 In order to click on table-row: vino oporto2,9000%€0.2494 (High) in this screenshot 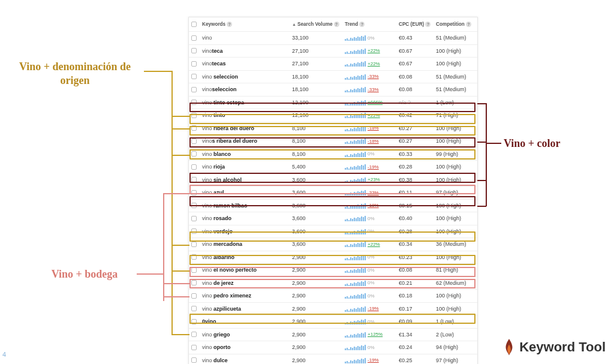, I will do `click(333, 348)`.